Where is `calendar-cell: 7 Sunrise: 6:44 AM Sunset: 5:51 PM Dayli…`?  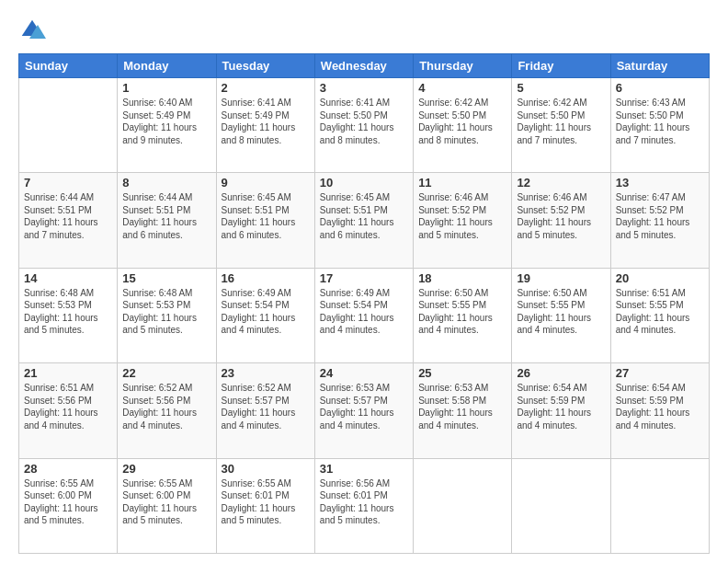 calendar-cell: 7 Sunrise: 6:44 AM Sunset: 5:51 PM Dayli… is located at coordinates (68, 221).